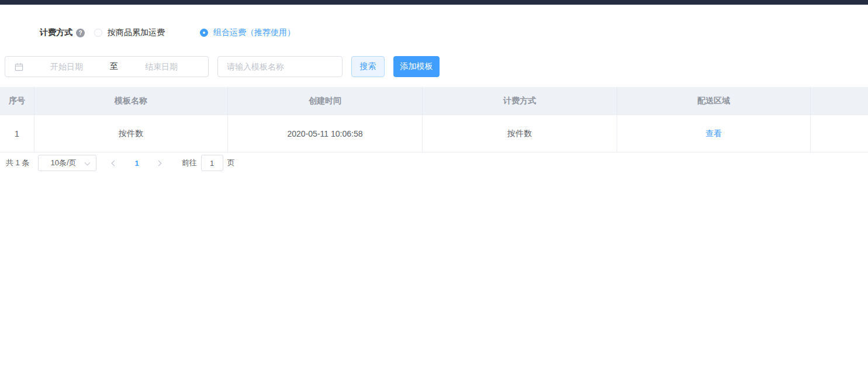  What do you see at coordinates (18, 163) in the screenshot?
I see `total-count: 共 1 条` at bounding box center [18, 163].